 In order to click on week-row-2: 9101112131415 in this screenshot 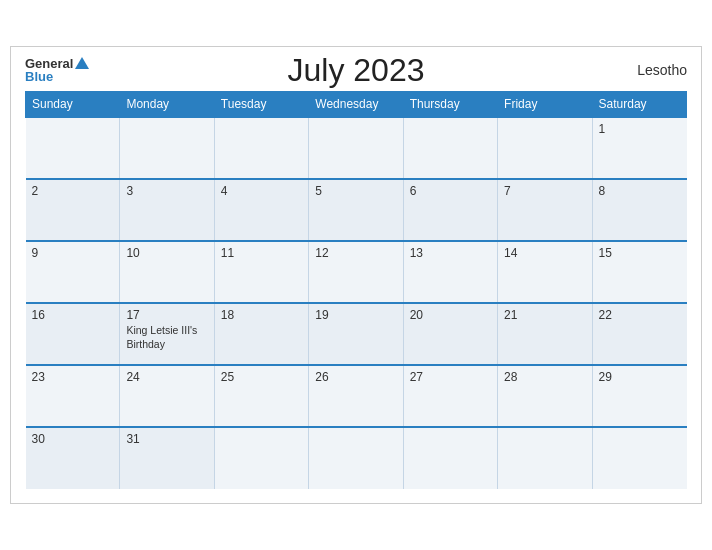, I will do `click(356, 272)`.